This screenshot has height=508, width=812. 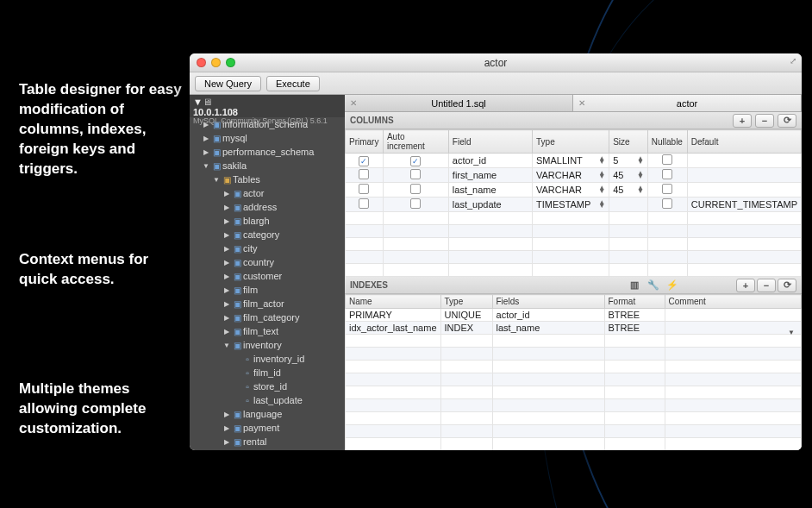 What do you see at coordinates (267, 345) in the screenshot?
I see `table-node-inventory: ▼▣inventory` at bounding box center [267, 345].